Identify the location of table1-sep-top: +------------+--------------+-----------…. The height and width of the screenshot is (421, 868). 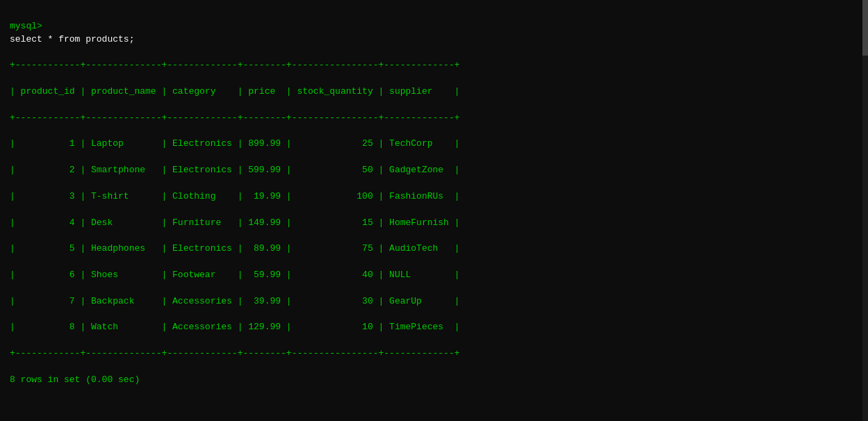
(434, 65).